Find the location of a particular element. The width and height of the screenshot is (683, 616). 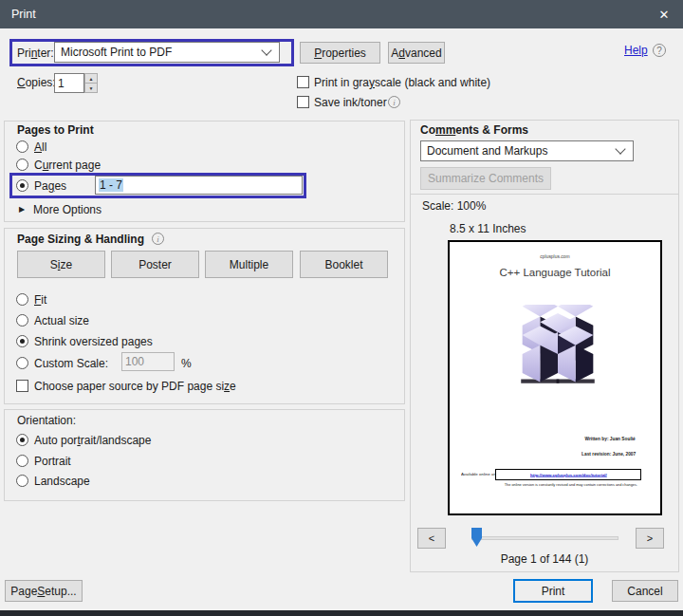

all-label: All is located at coordinates (40, 147).